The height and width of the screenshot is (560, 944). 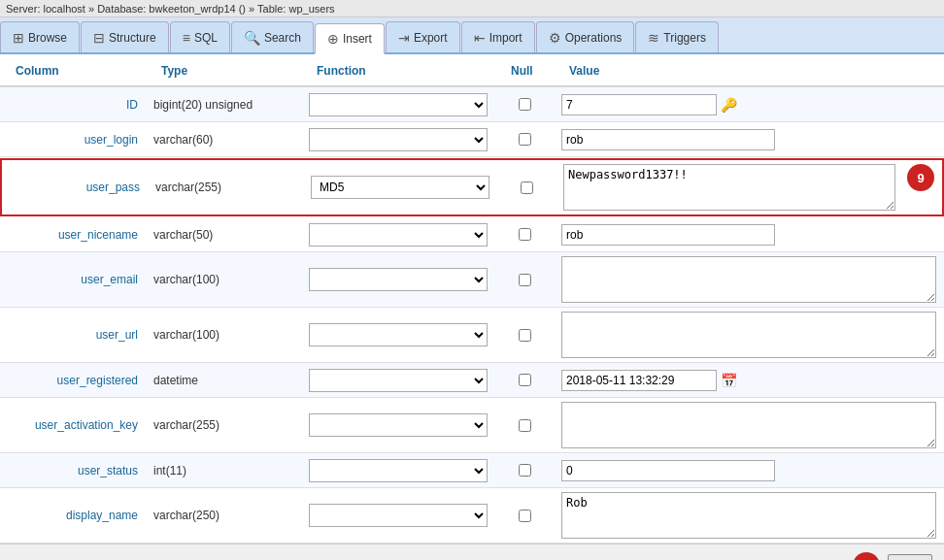 I want to click on cell-value-row-user-status, so click(x=749, y=471).